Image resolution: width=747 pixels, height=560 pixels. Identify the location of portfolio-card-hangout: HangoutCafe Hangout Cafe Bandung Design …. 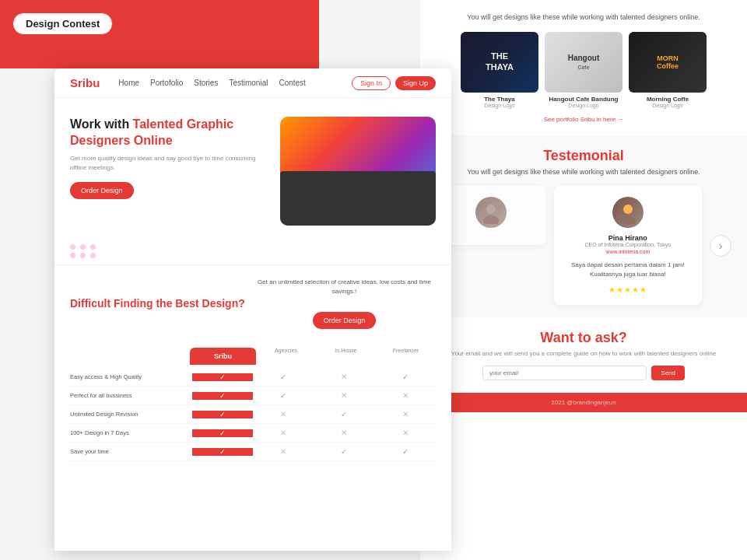
(584, 70).